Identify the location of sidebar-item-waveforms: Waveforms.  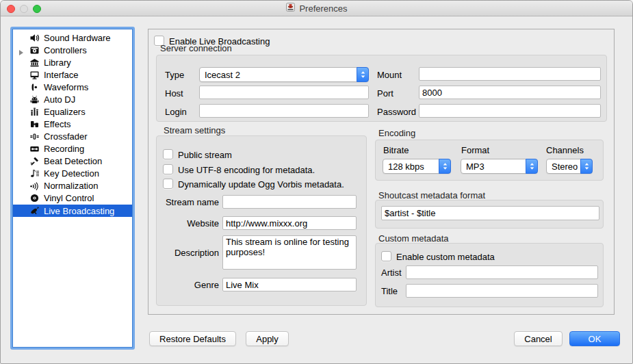
(73, 87).